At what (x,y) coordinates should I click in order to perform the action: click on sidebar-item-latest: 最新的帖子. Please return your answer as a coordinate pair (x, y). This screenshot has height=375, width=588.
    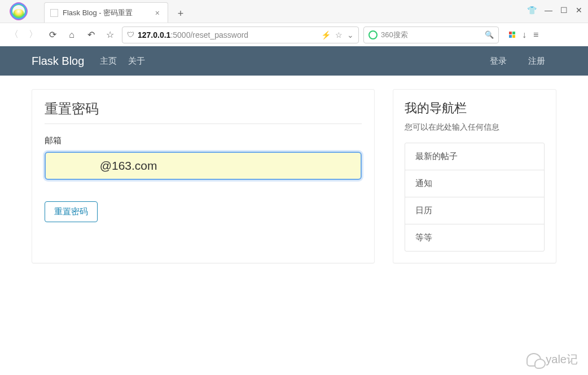
    Looking at the image, I should click on (475, 157).